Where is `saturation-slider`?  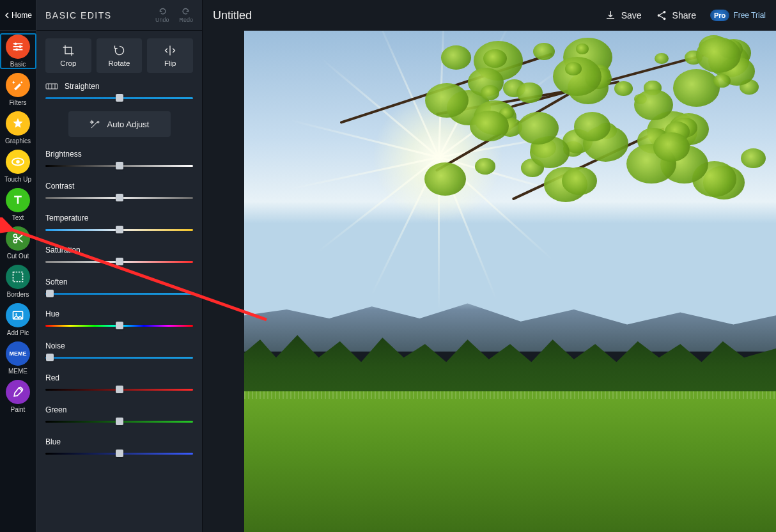
saturation-slider is located at coordinates (119, 262).